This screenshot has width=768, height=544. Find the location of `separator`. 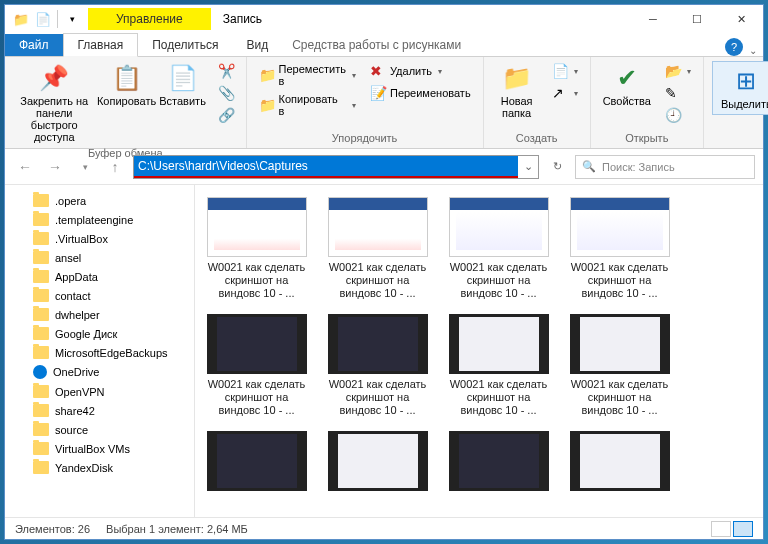

separator is located at coordinates (58, 19).